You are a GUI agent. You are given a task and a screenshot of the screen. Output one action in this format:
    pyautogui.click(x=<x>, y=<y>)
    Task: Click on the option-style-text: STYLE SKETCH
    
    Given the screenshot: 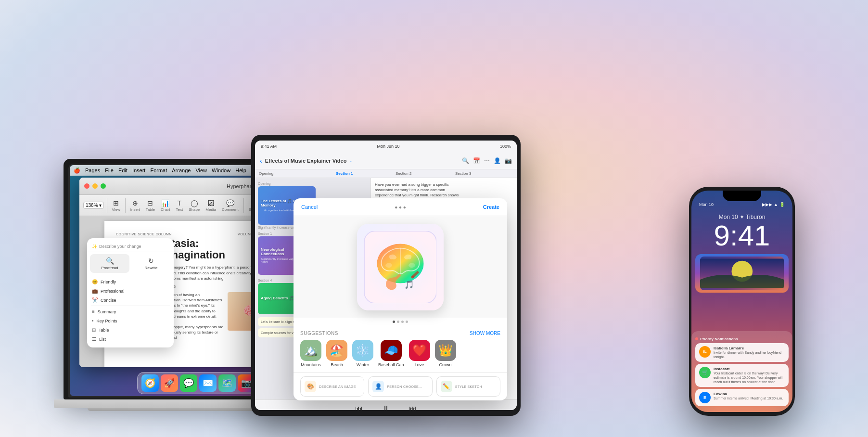 What is the action you would take?
    pyautogui.click(x=469, y=387)
    